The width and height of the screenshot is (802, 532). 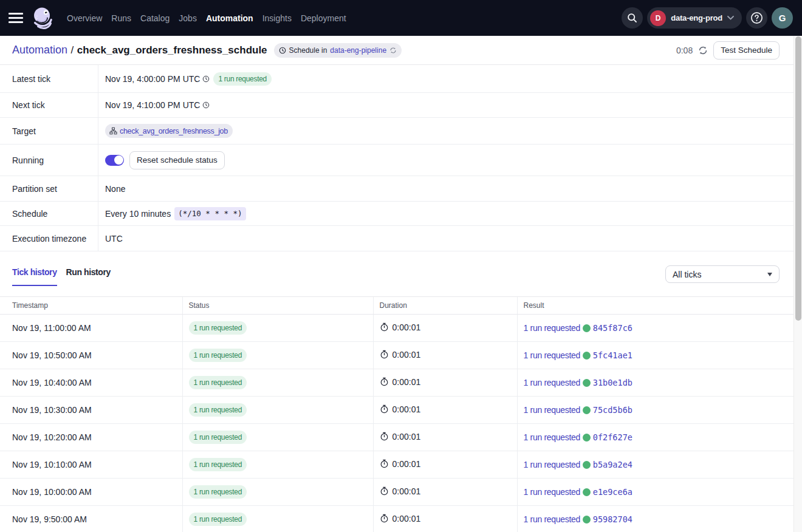 What do you see at coordinates (397, 356) in the screenshot?
I see `tick-row: Nov 19, 10:50:00 AM 1 run requested 0:00…` at bounding box center [397, 356].